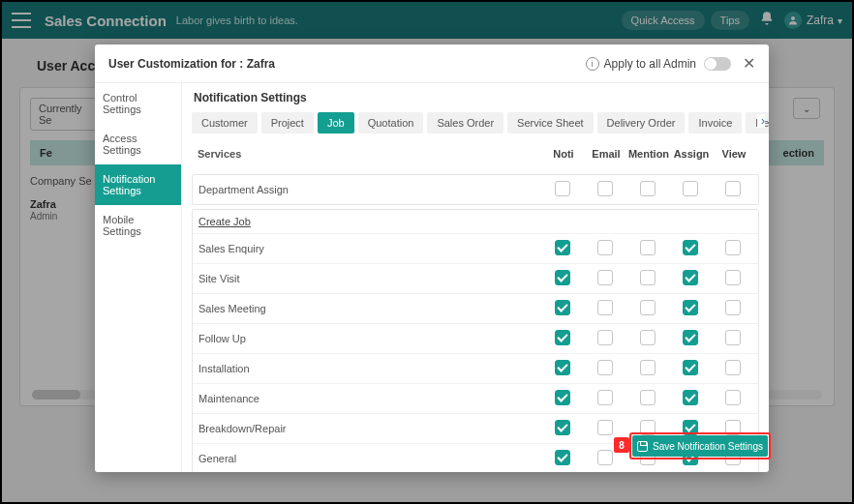 This screenshot has width=854, height=504. What do you see at coordinates (761, 121) in the screenshot?
I see `tabs-scroll-right-icon: ›` at bounding box center [761, 121].